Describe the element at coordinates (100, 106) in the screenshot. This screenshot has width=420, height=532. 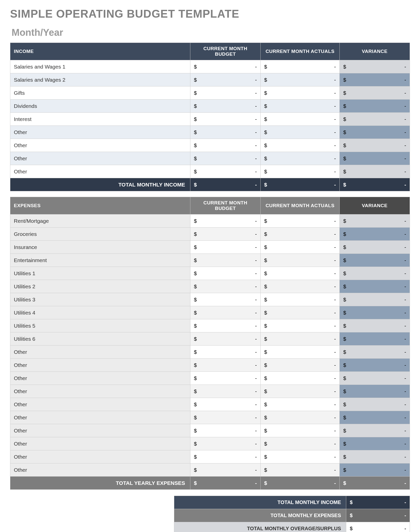
I see `income-row-label: Dividends` at that location.